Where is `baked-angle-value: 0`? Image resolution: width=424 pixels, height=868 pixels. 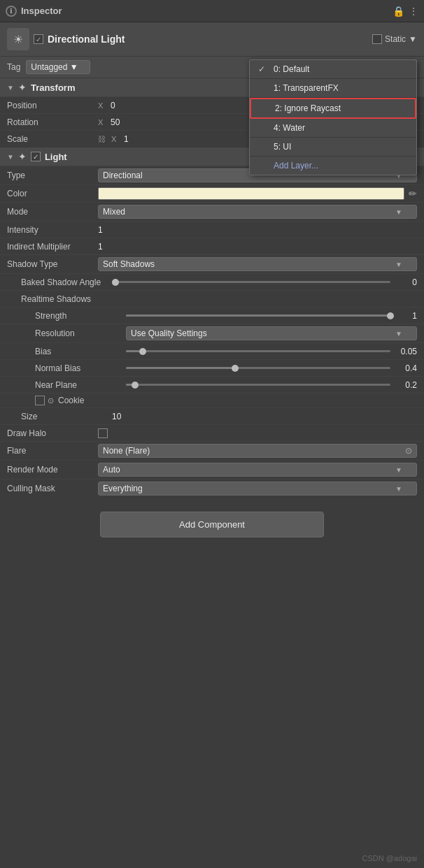 baked-angle-value: 0 is located at coordinates (406, 282).